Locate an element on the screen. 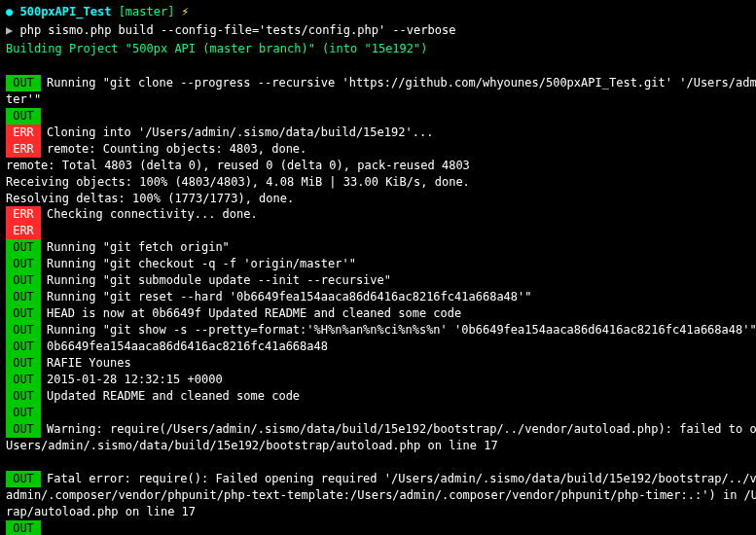 This screenshot has height=535, width=756. log-message: Running "git reset --hard '0b6649fea154a… is located at coordinates (290, 298).